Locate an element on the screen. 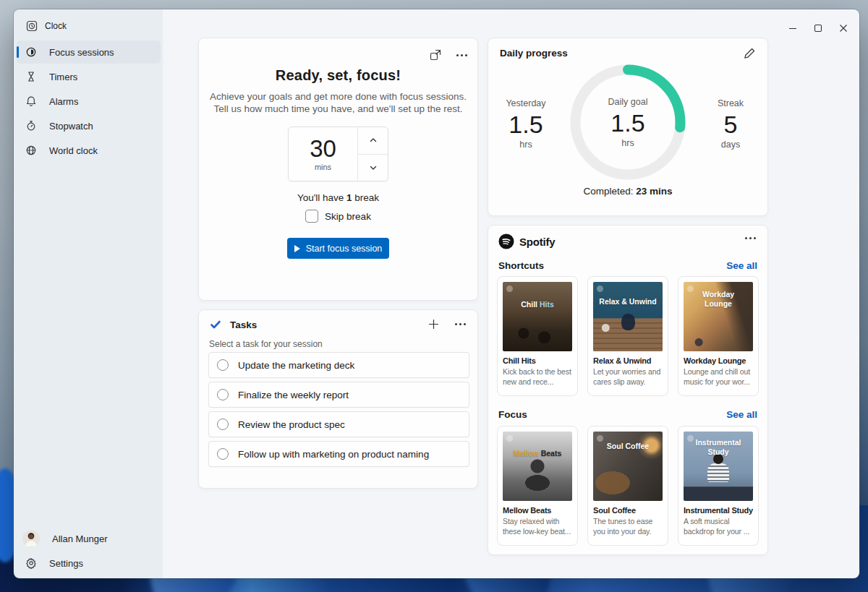 Image resolution: width=868 pixels, height=592 pixels. focus-session-card: Ready, set, focus! Achieve your goals an… is located at coordinates (339, 169).